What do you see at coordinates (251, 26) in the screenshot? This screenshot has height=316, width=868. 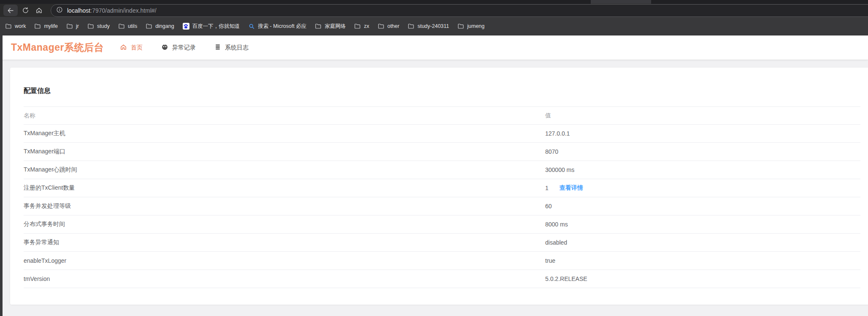 I see `bing-search-icon` at bounding box center [251, 26].